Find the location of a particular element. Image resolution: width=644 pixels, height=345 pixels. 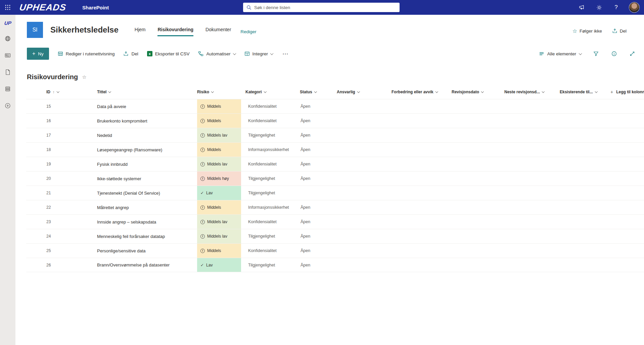

search-input is located at coordinates (325, 7).